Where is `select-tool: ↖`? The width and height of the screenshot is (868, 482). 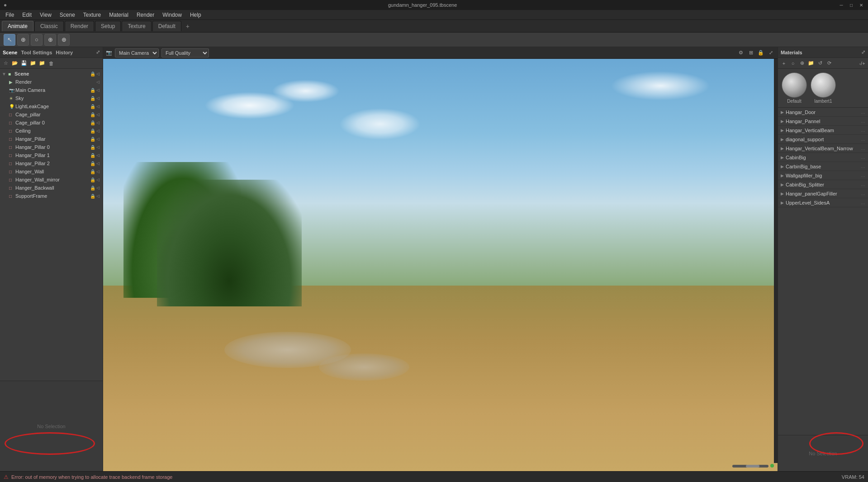 select-tool: ↖ is located at coordinates (9, 40).